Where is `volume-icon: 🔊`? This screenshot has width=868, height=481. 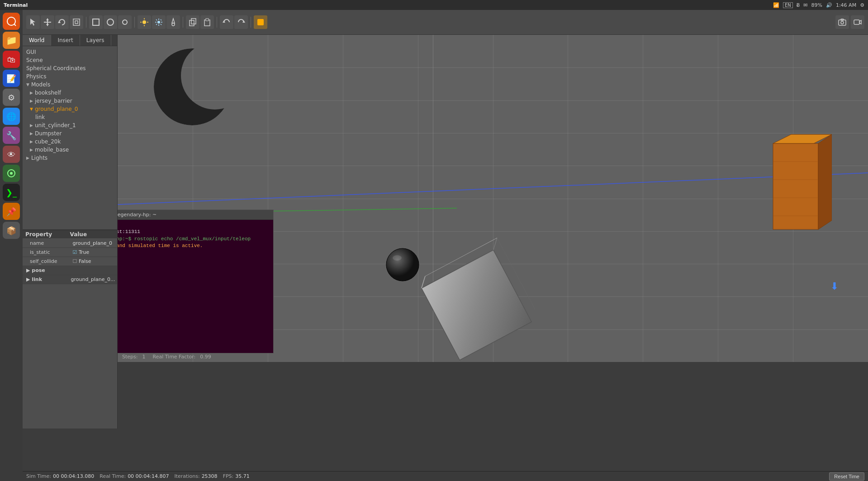
volume-icon: 🔊 is located at coordinates (829, 5).